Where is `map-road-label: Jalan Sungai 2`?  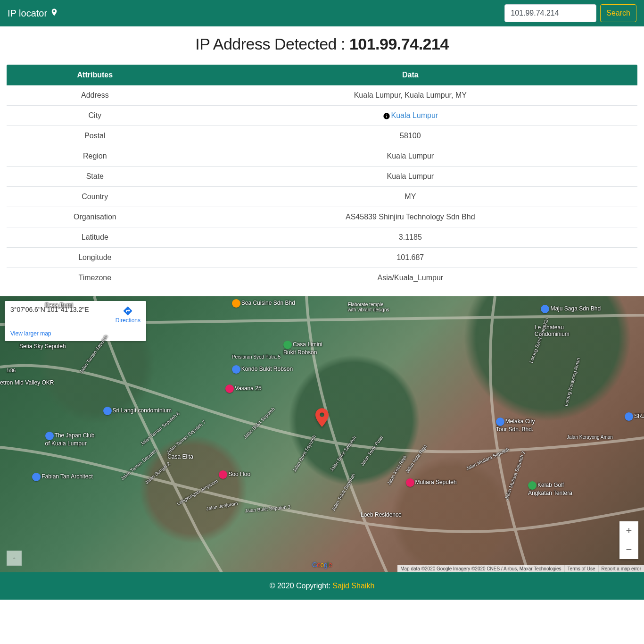
map-road-label: Jalan Sungai 2 is located at coordinates (157, 473).